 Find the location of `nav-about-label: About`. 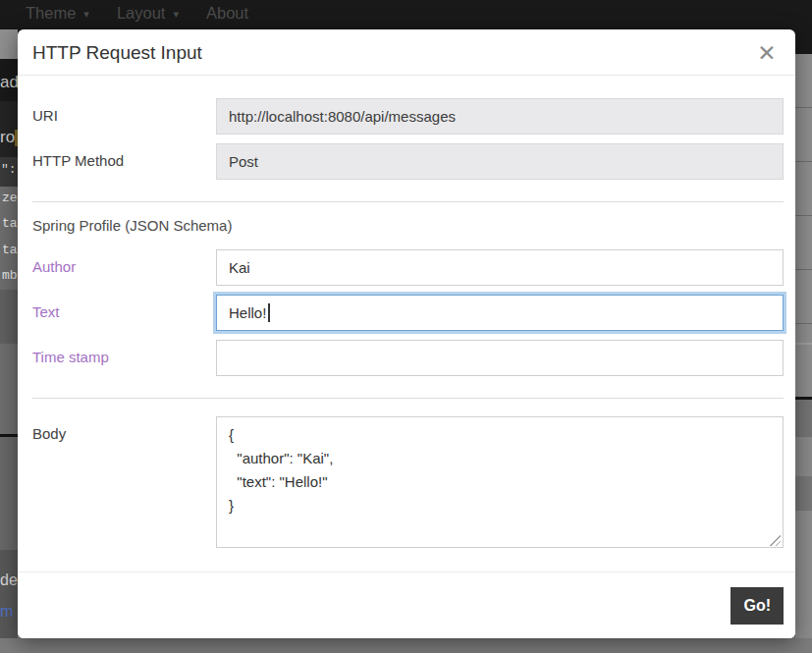

nav-about-label: About is located at coordinates (228, 14).